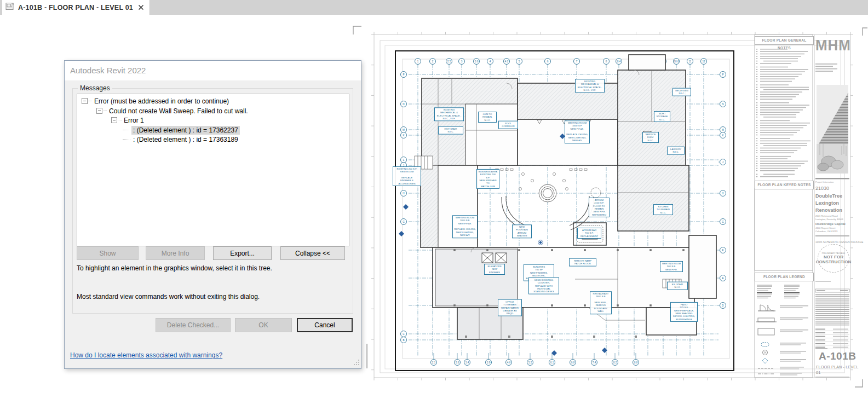 This screenshot has height=393, width=868. What do you see at coordinates (325, 325) in the screenshot?
I see `cancel-button: Cancel` at bounding box center [325, 325].